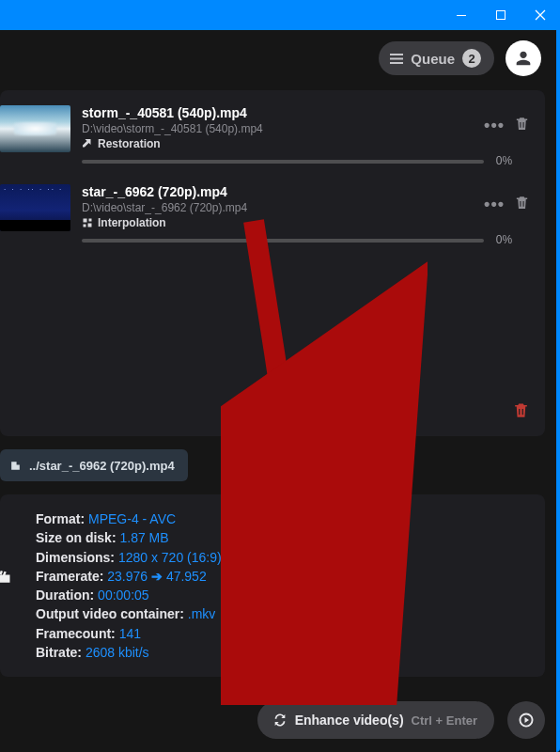  Describe the element at coordinates (283, 519) in the screenshot. I see `detail-format: Format: MPEG-4 - AVC` at that location.